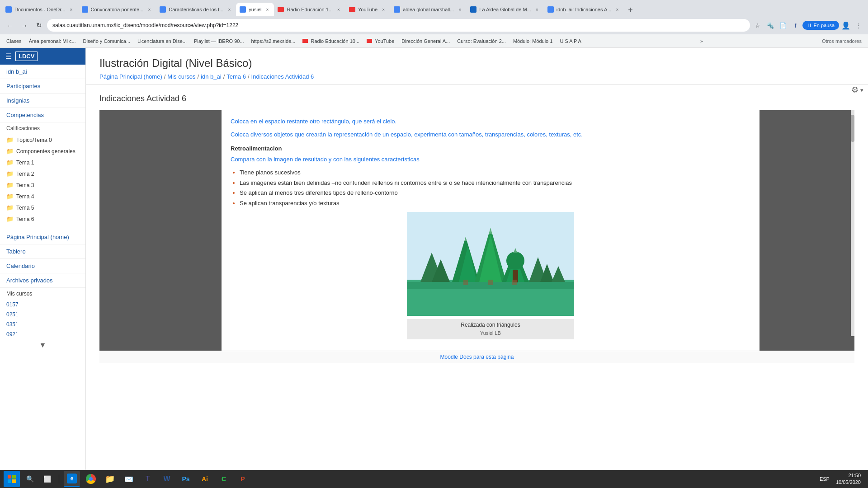  I want to click on sidebar-tablero-label: Tablero, so click(16, 251).